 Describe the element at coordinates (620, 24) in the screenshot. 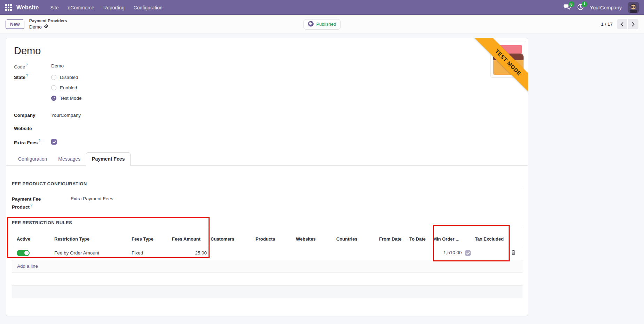

I see `pager: 1 / 17` at that location.